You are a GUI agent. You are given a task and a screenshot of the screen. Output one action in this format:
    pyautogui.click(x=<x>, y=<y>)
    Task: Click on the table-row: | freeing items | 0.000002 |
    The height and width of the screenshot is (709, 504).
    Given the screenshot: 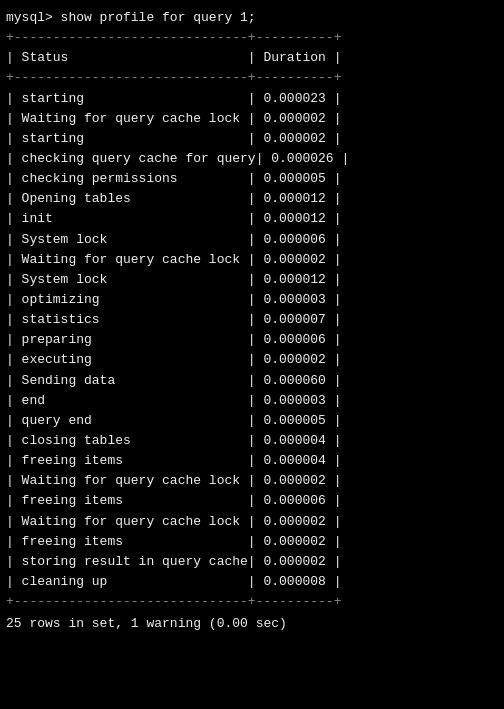 What is the action you would take?
    pyautogui.click(x=252, y=542)
    